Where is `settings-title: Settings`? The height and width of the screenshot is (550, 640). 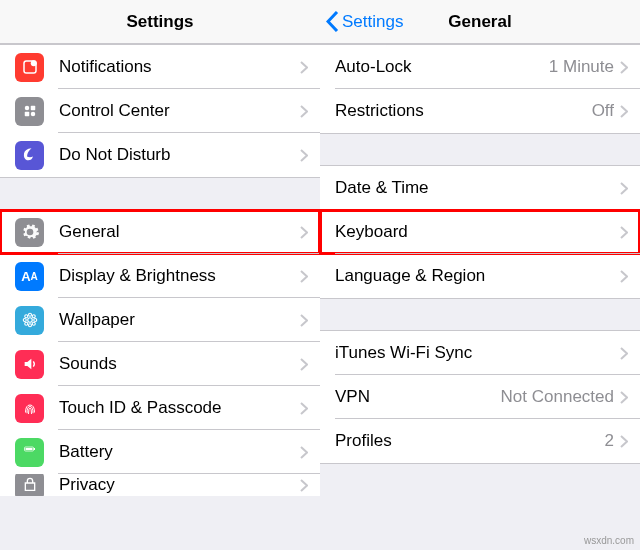
settings-title: Settings is located at coordinates (160, 22).